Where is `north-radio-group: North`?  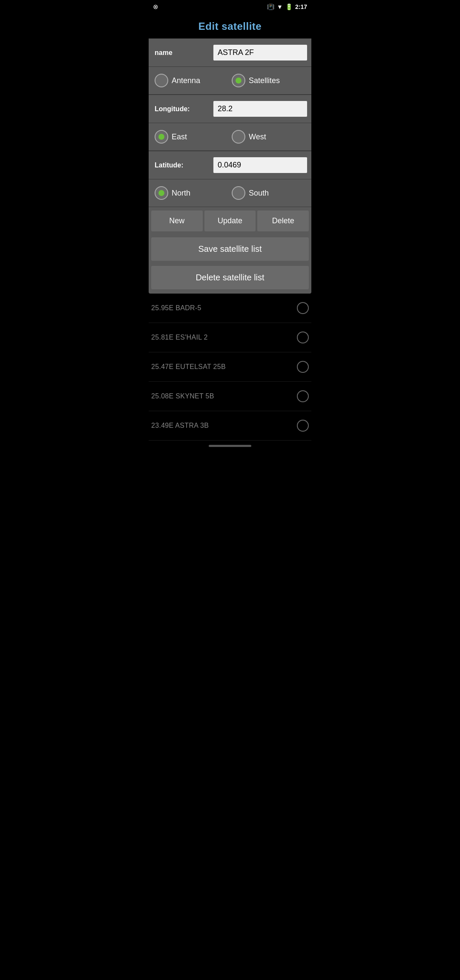 north-radio-group: North is located at coordinates (192, 193).